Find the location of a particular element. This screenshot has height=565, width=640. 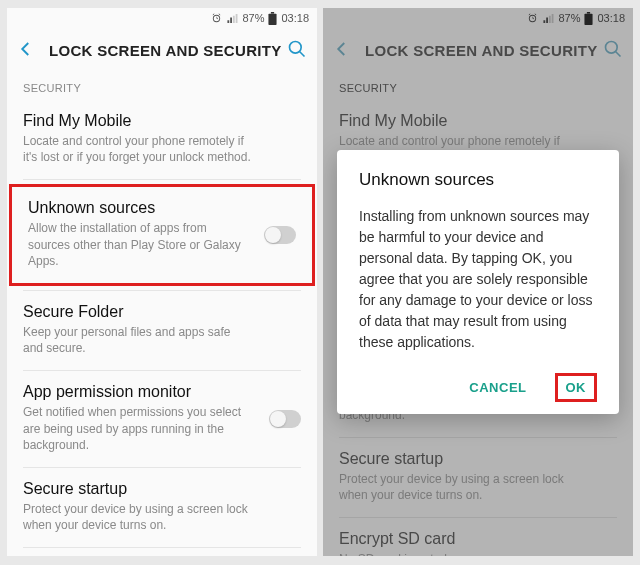

toggle-permission-monitor is located at coordinates (285, 419).